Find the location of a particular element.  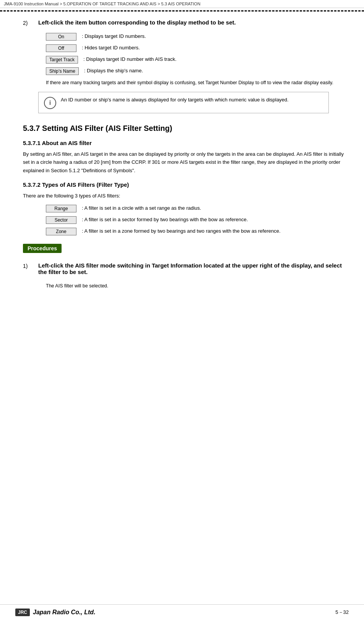

jrc-label: JRC is located at coordinates (23, 612).